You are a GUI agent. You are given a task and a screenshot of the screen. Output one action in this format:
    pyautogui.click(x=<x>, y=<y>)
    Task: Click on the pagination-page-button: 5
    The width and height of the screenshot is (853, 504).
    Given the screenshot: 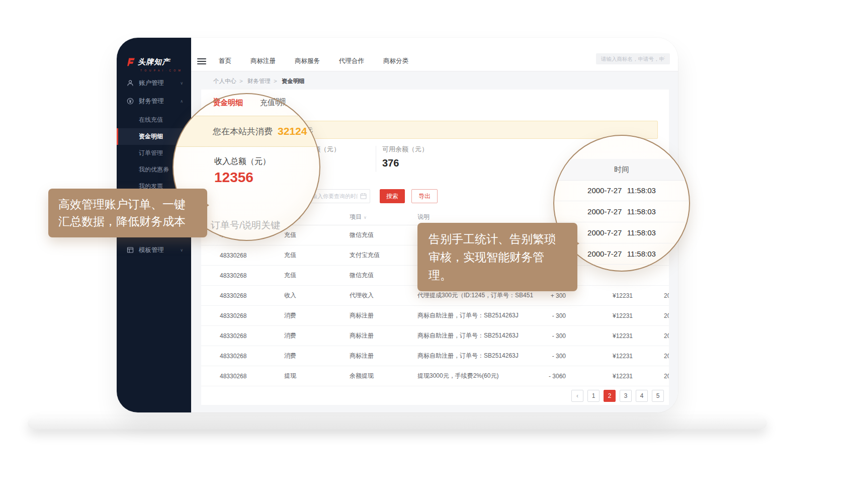 What is the action you would take?
    pyautogui.click(x=658, y=396)
    